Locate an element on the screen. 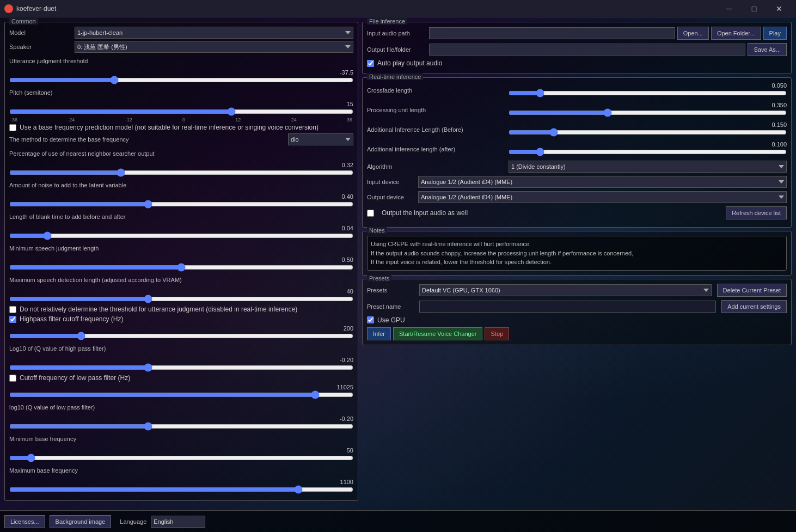 This screenshot has width=796, height=532. use-gpu-label: Use GPU is located at coordinates (391, 320).